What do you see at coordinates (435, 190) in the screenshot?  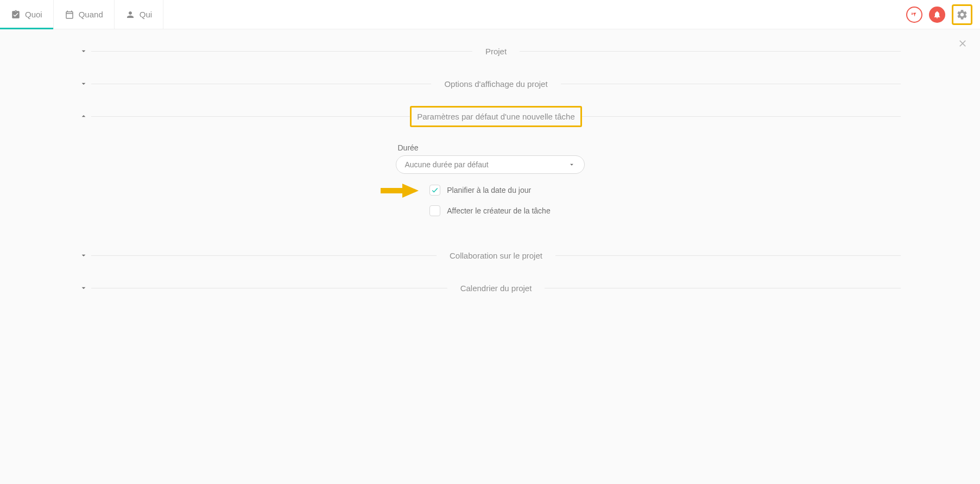 I see `check-icon` at bounding box center [435, 190].